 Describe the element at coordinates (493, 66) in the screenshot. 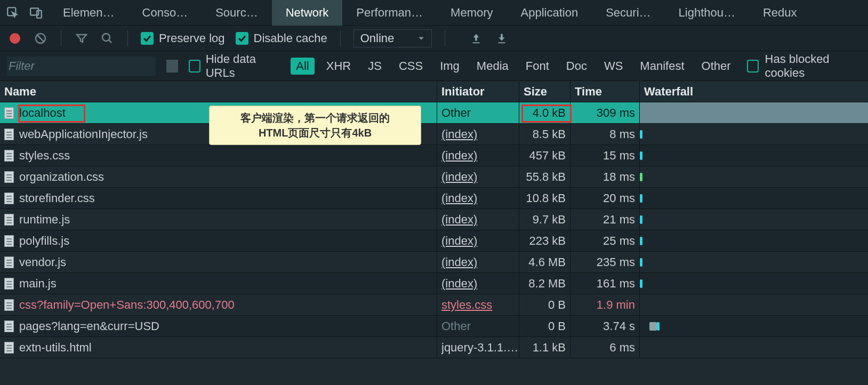

I see `filter-chip-media: Media` at that location.